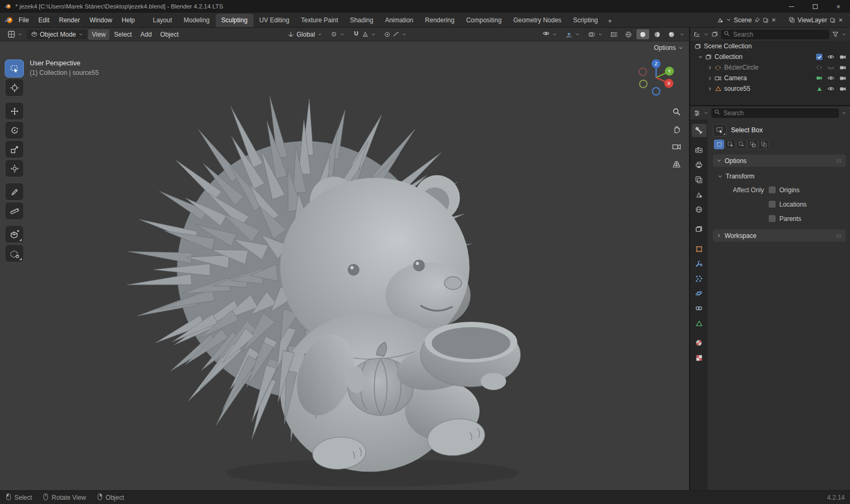 This screenshot has height=504, width=850. I want to click on snap-toggle, so click(364, 35).